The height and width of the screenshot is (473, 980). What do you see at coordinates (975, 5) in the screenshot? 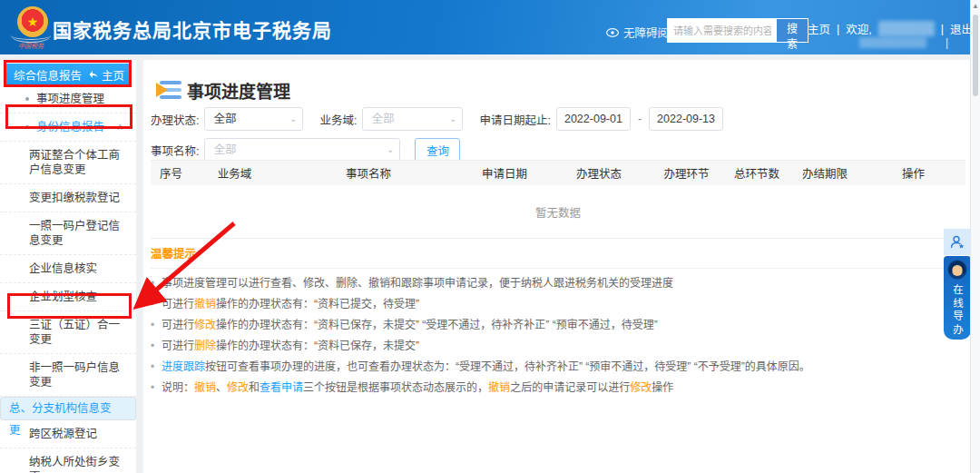
I see `scroll-up-icon: ▲` at bounding box center [975, 5].